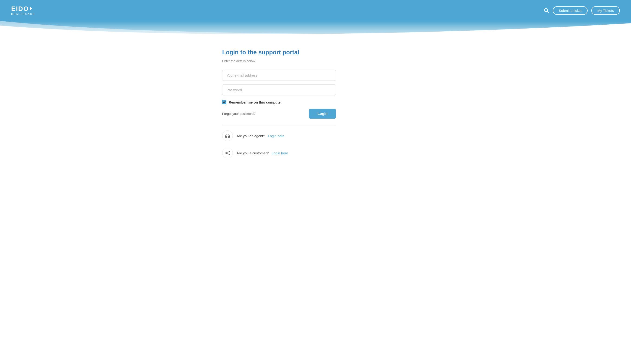 The width and height of the screenshot is (631, 364). Describe the element at coordinates (279, 90) in the screenshot. I see `password-input` at that location.